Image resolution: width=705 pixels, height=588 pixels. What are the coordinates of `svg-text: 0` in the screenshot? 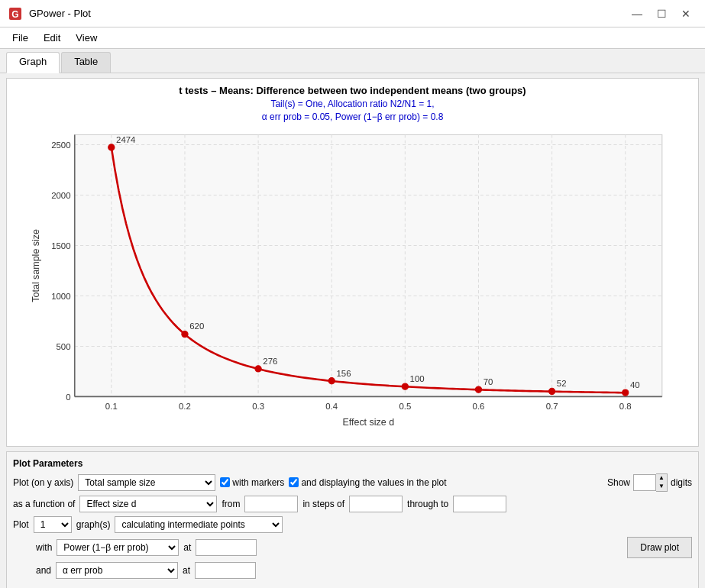 It's located at (68, 396).